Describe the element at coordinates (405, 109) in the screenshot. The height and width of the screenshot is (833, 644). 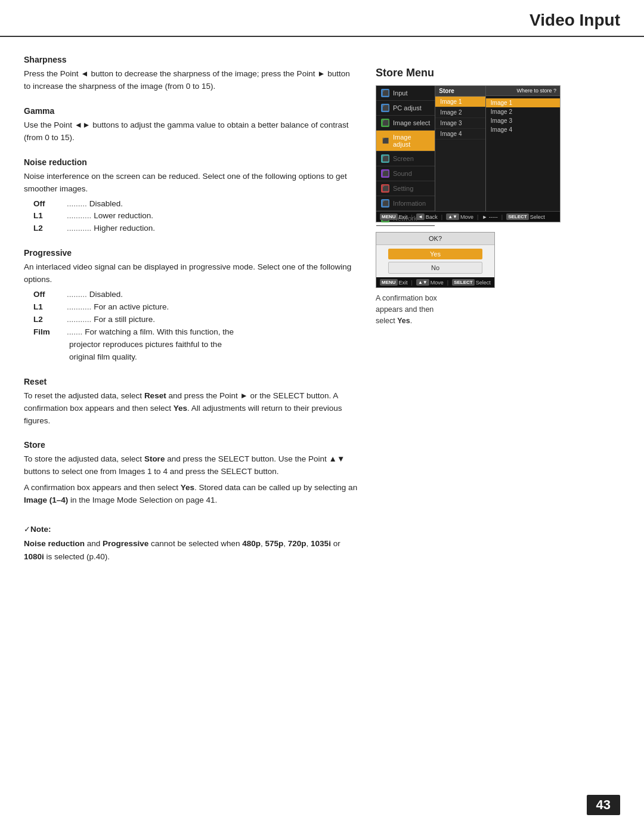
I see `menu-item-pcadjust: ⬛ PC adjust` at that location.